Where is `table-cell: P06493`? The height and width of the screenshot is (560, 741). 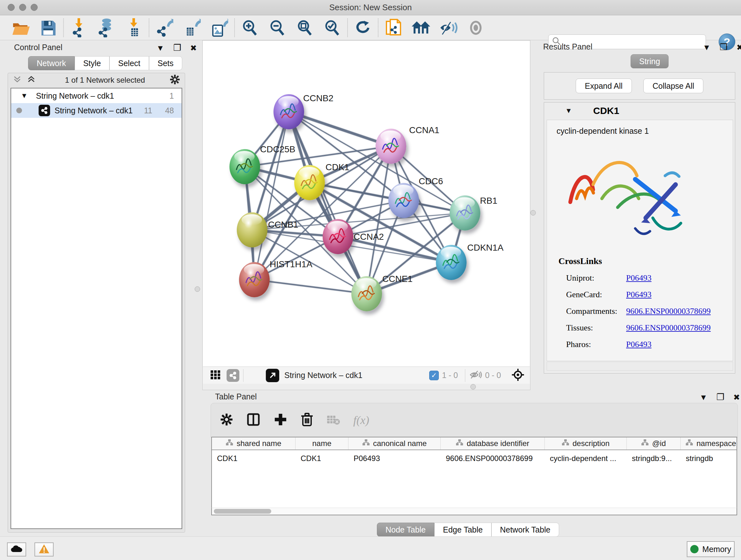
table-cell: P06493 is located at coordinates (395, 458).